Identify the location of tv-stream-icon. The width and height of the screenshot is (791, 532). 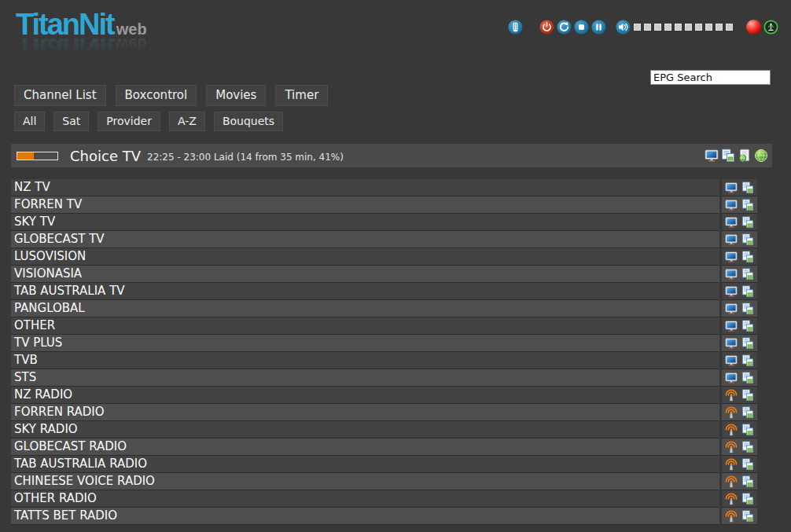
(712, 156).